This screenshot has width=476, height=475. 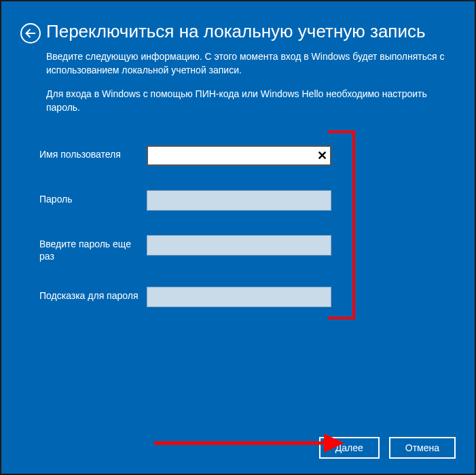 I want to click on password-hint-label: Подсказка для пароля, so click(x=93, y=294).